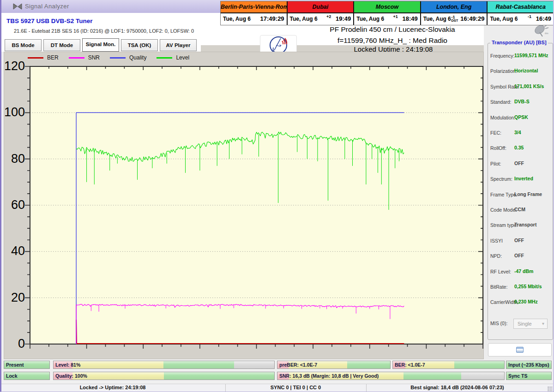 The image size is (554, 392). Describe the element at coordinates (529, 376) in the screenshot. I see `bar-sync: Sync TS` at that location.